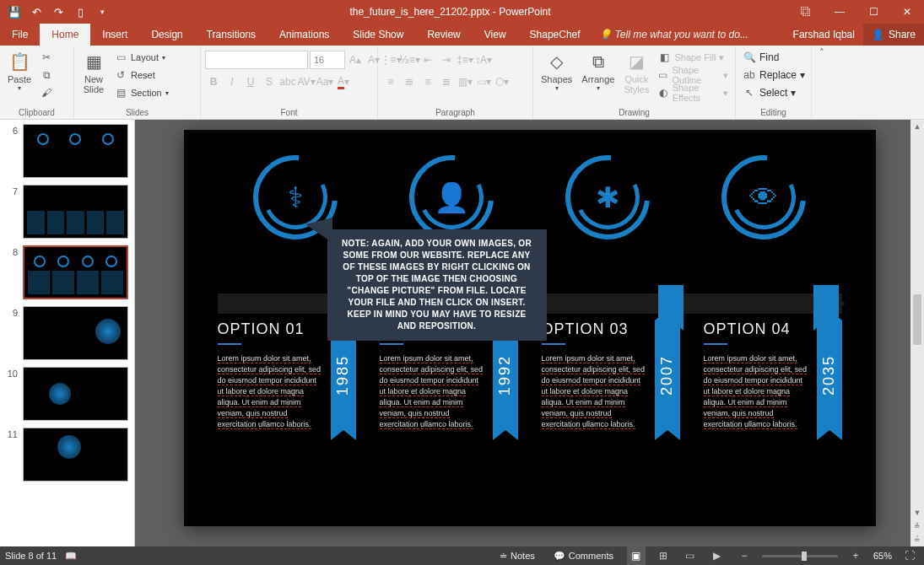  What do you see at coordinates (428, 60) in the screenshot?
I see `decrease-indent-button: ⇤` at bounding box center [428, 60].